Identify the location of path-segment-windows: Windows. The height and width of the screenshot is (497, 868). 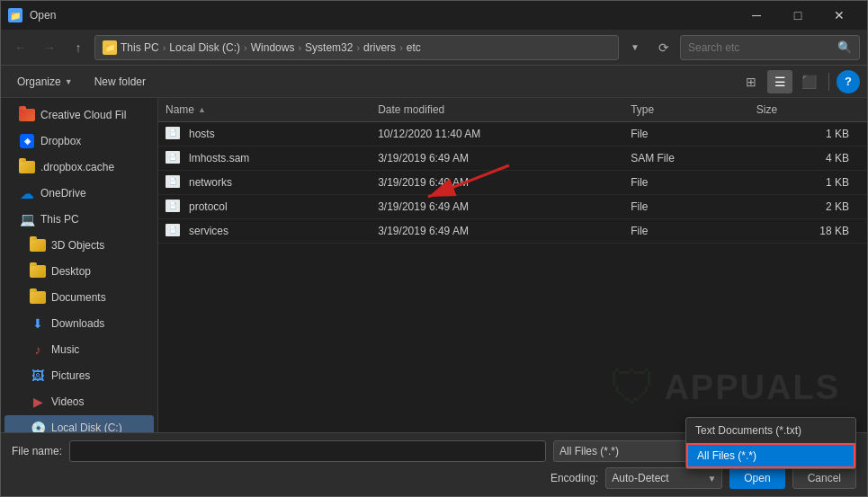
(273, 48).